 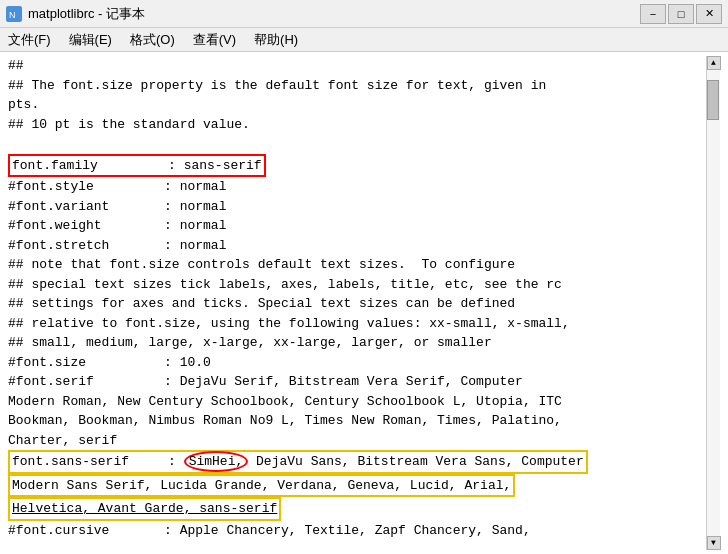 I want to click on line-15: #font.size : 10.0, so click(x=357, y=363).